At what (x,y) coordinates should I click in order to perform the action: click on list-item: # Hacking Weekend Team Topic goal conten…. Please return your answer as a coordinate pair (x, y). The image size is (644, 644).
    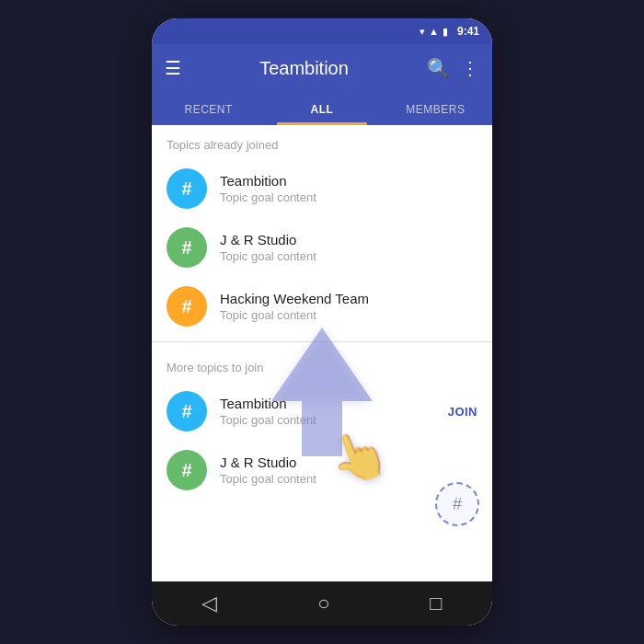
    Looking at the image, I should click on (322, 306).